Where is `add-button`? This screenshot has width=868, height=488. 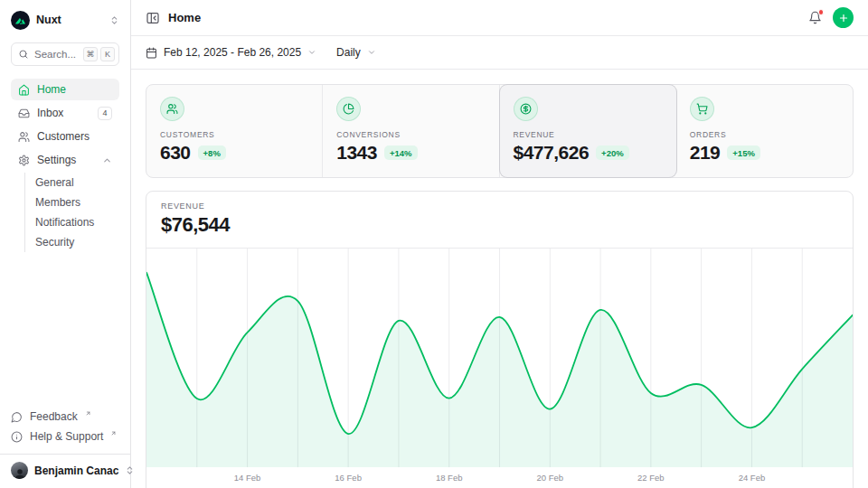 add-button is located at coordinates (843, 18).